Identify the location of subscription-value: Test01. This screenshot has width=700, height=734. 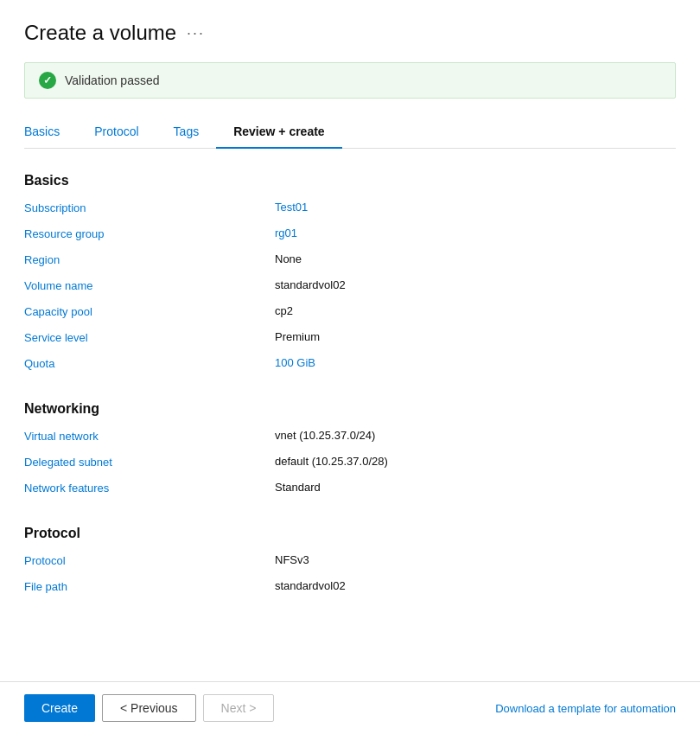
(291, 207).